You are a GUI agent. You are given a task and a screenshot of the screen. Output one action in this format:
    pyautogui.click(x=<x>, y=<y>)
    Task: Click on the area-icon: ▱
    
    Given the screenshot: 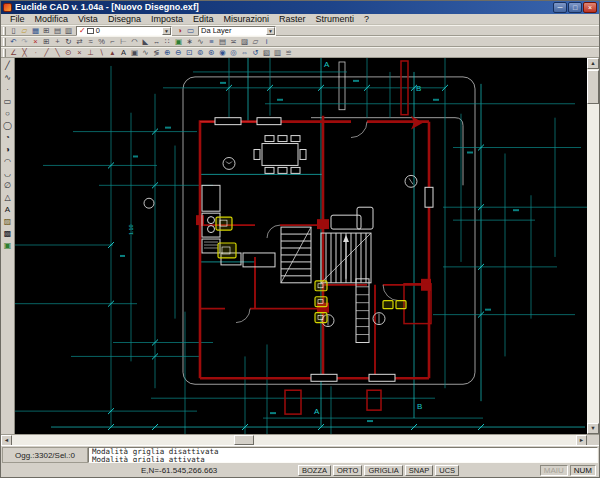 What is the action you would take?
    pyautogui.click(x=256, y=42)
    